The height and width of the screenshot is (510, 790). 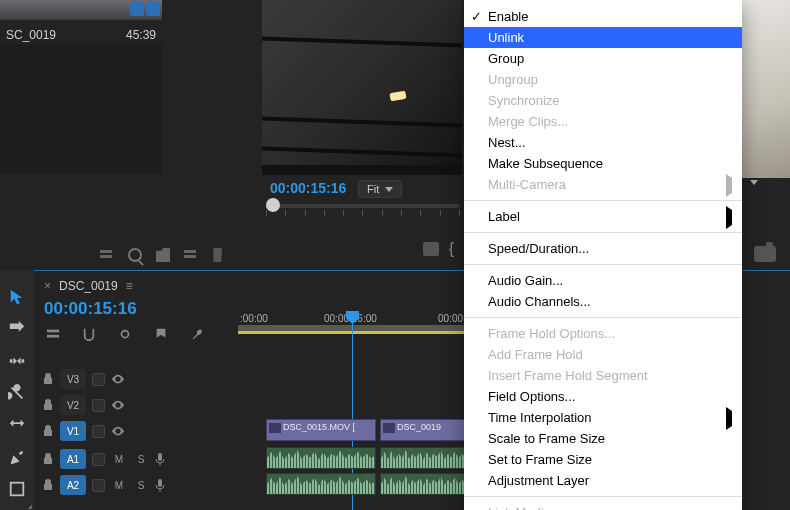 What do you see at coordinates (603, 438) in the screenshot?
I see `context-menu-item: Scale to Frame Size` at bounding box center [603, 438].